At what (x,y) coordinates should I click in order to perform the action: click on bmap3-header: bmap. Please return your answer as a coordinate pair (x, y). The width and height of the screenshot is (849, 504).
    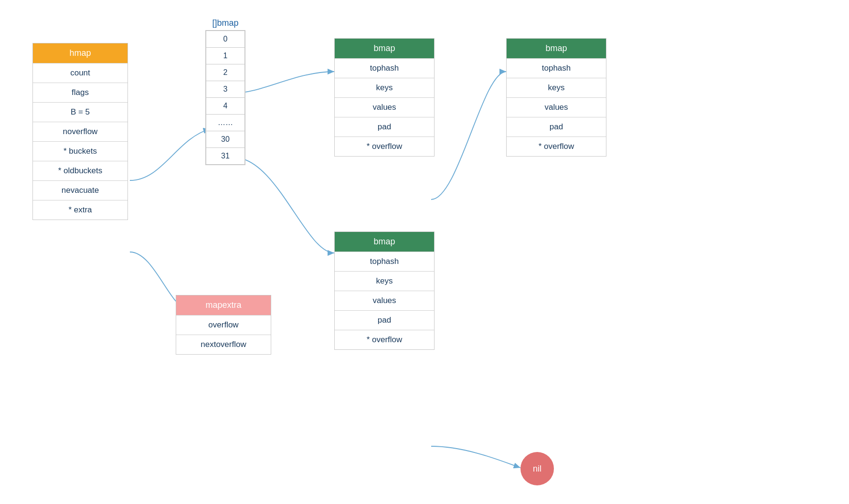
    Looking at the image, I should click on (384, 242).